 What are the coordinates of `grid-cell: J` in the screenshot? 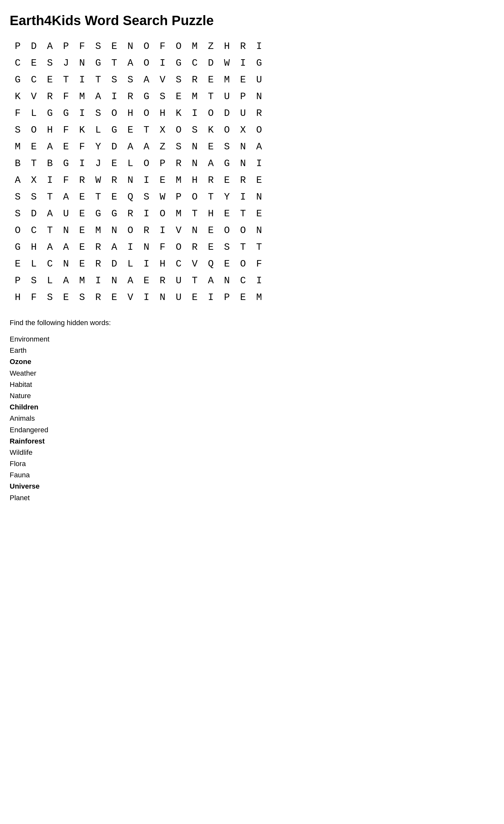 It's located at (66, 63).